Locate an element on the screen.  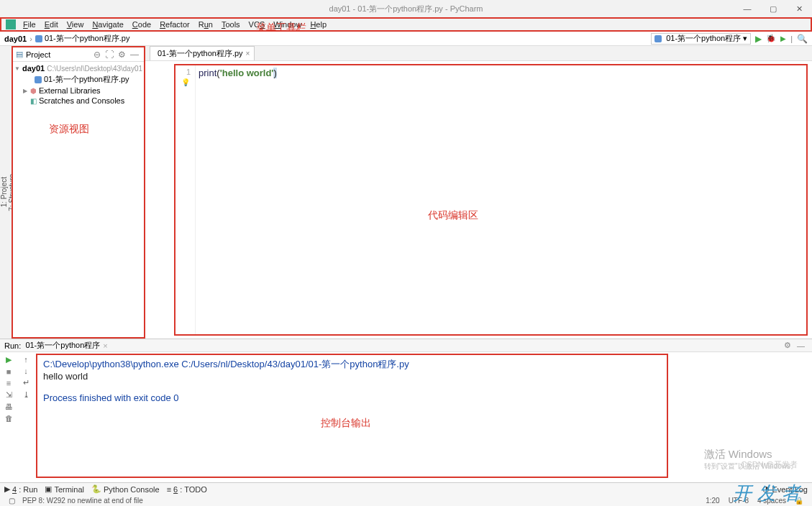
menu-refactor: Refactor is located at coordinates (175, 24).